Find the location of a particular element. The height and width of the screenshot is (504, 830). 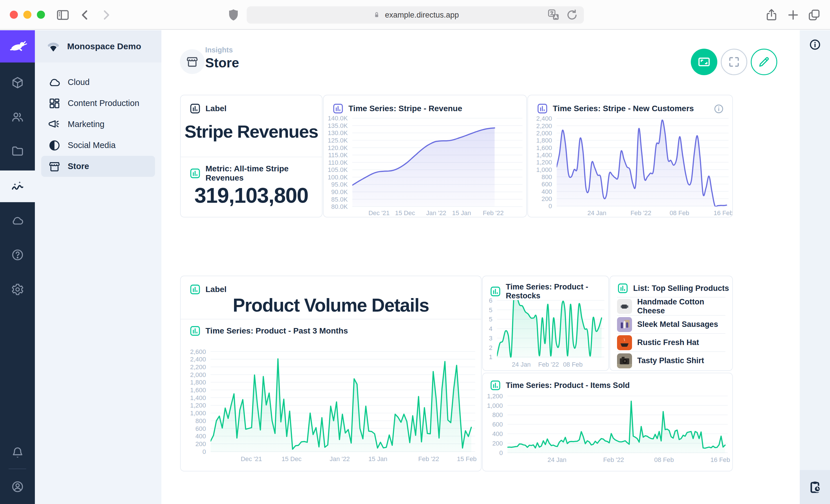

sidebar-item-label: Cloud is located at coordinates (79, 82).